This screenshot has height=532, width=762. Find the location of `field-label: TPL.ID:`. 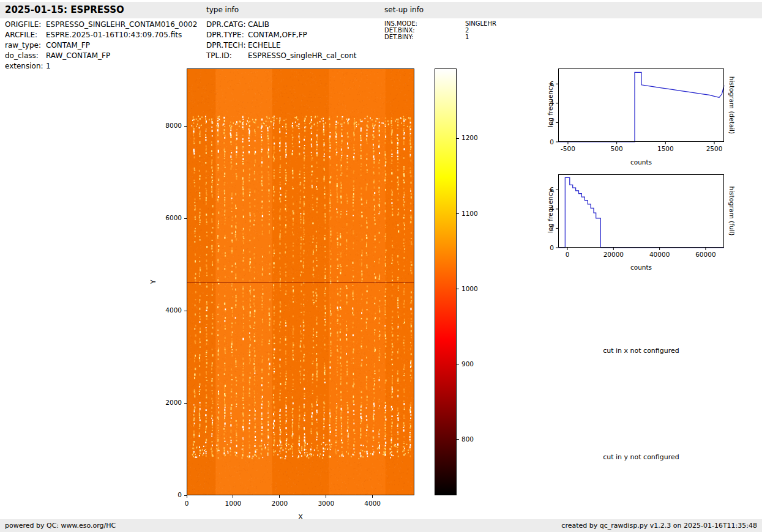

field-label: TPL.ID: is located at coordinates (227, 56).